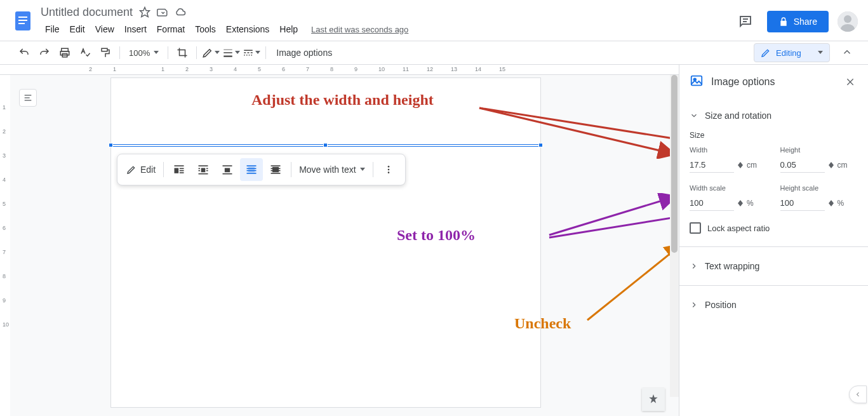 This screenshot has height=416, width=868. Describe the element at coordinates (674, 236) in the screenshot. I see `vertical-scrollbar` at that location.